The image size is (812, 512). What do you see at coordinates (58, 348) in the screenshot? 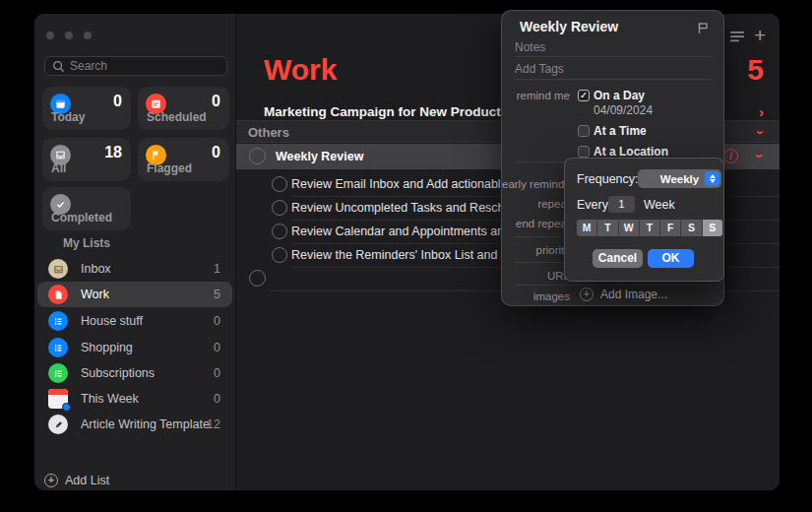
I see `shopping-list-icon` at bounding box center [58, 348].